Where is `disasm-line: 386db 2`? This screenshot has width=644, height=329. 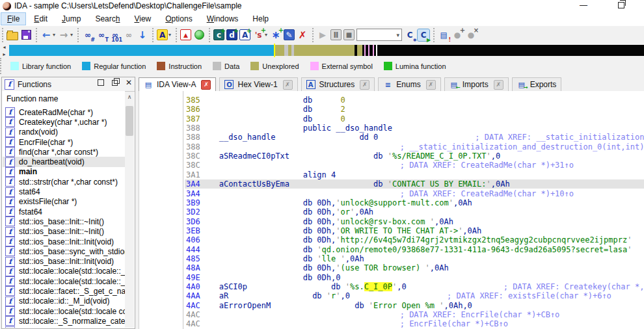 disasm-line: 386db 2 is located at coordinates (392, 109).